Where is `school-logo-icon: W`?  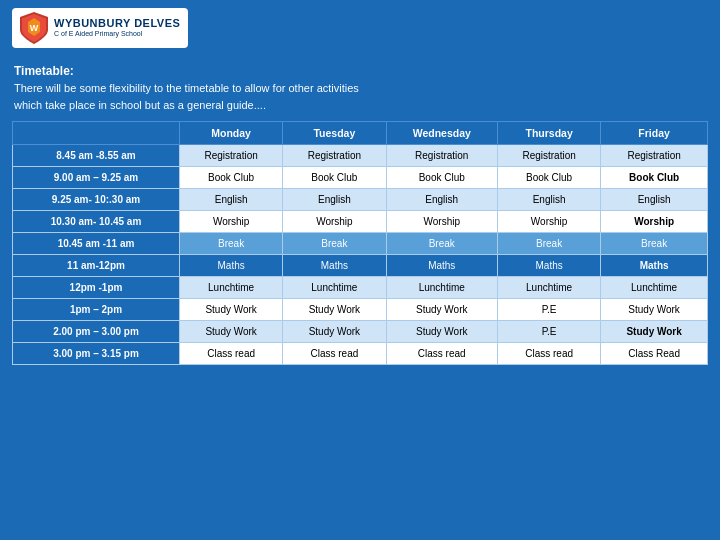
school-logo-icon: W is located at coordinates (34, 28).